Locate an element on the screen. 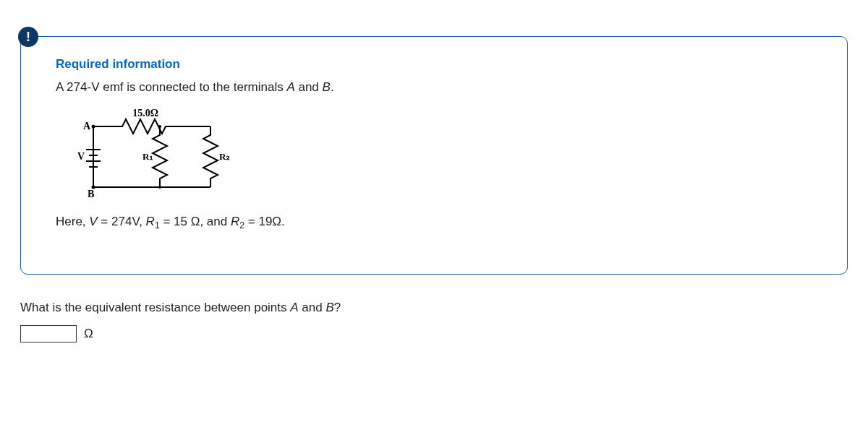 This screenshot has width=868, height=448. given-prefix: Here, is located at coordinates (72, 221).